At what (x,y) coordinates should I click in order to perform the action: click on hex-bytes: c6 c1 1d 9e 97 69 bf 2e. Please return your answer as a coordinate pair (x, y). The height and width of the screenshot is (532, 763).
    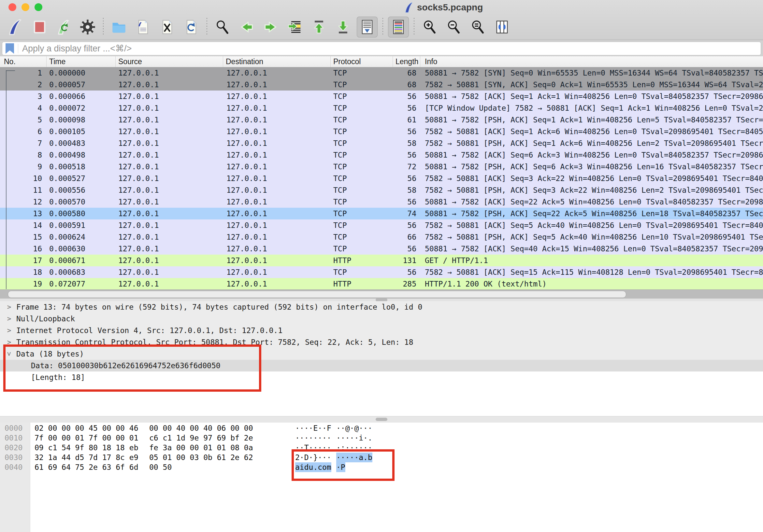
    Looking at the image, I should click on (201, 438).